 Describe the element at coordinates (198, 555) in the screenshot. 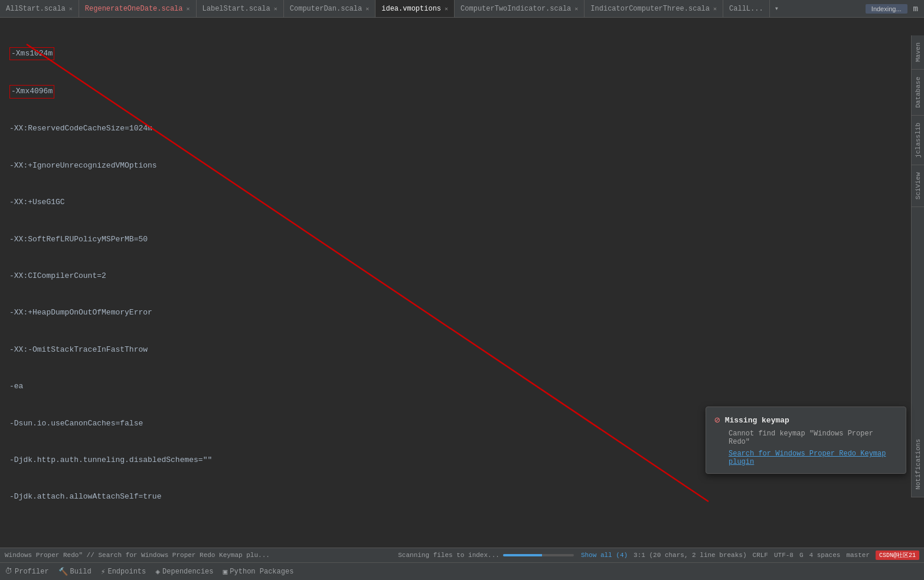

I see `status-left-text: Windows Proper Redo" // Search for Windo…` at that location.